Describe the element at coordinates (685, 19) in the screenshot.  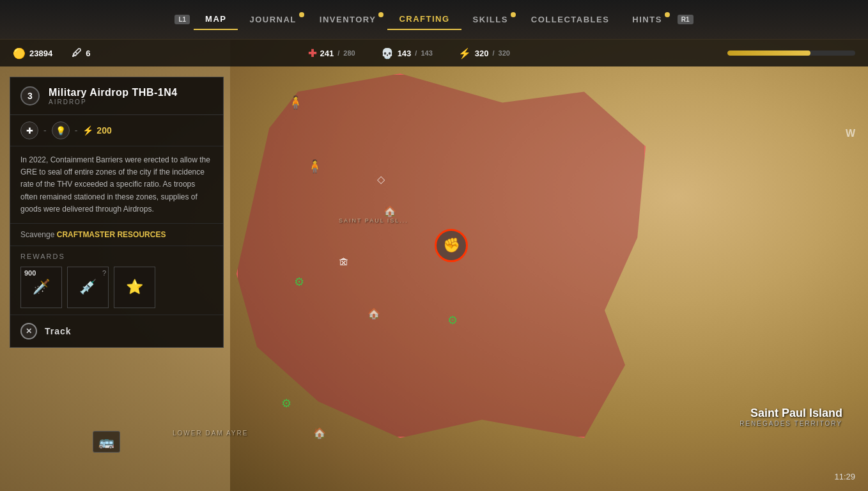
I see `r1-button: R1` at that location.